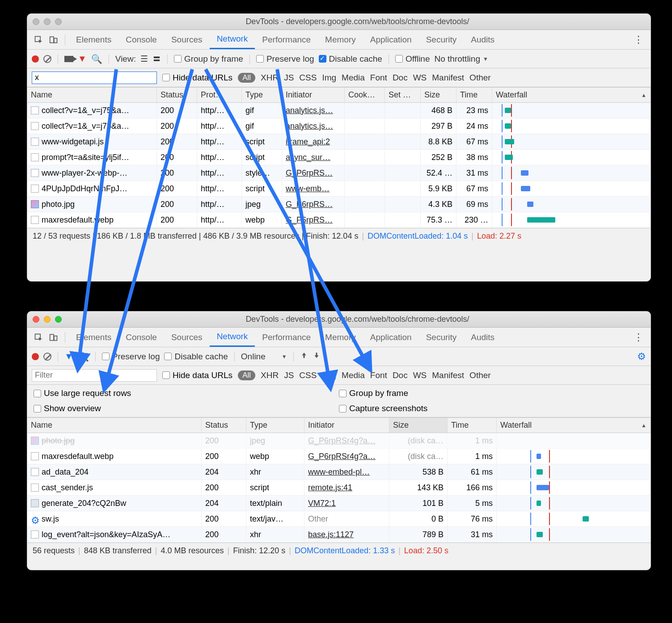 The width and height of the screenshot is (672, 623). Describe the element at coordinates (403, 95) in the screenshot. I see `col-set-cookies: Set …` at that location.